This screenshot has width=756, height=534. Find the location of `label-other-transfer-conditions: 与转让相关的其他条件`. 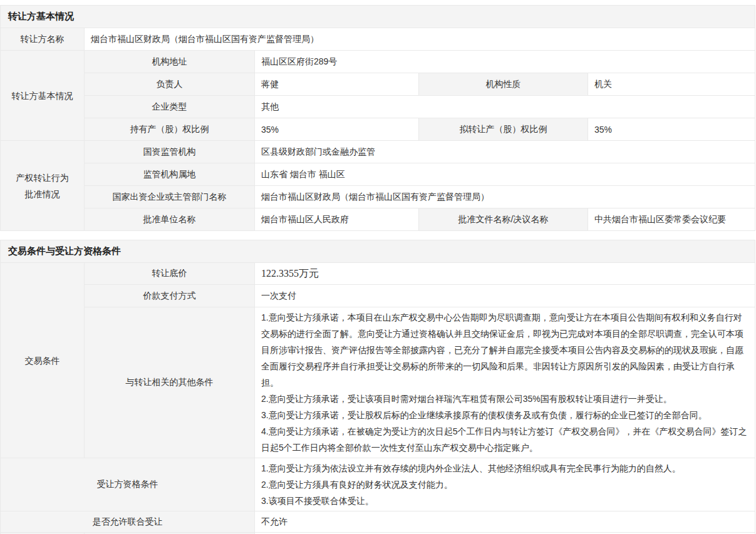

label-other-transfer-conditions: 与转让相关的其他条件 is located at coordinates (170, 383).